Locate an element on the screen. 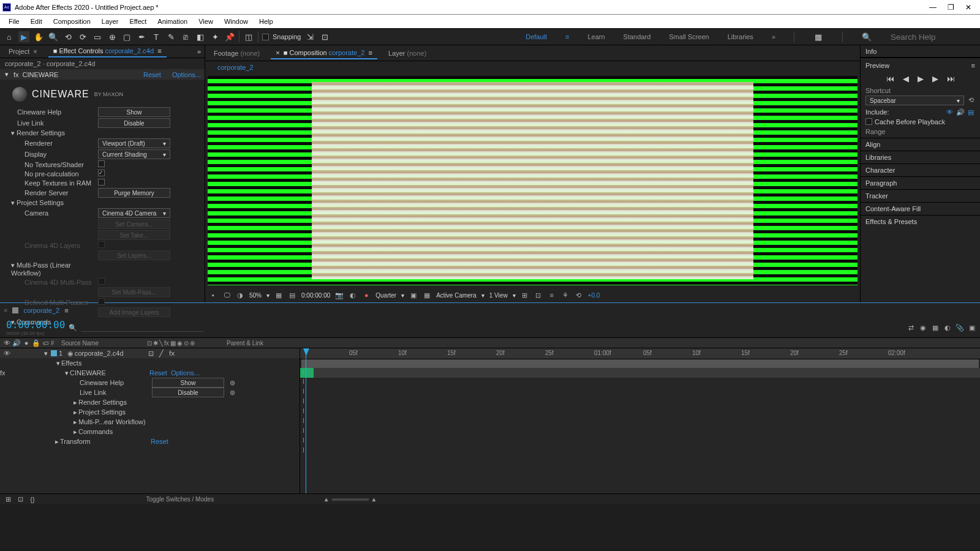 Image resolution: width=980 pixels, height=551 pixels. tl-render-settings: Render Settings is located at coordinates (103, 402).